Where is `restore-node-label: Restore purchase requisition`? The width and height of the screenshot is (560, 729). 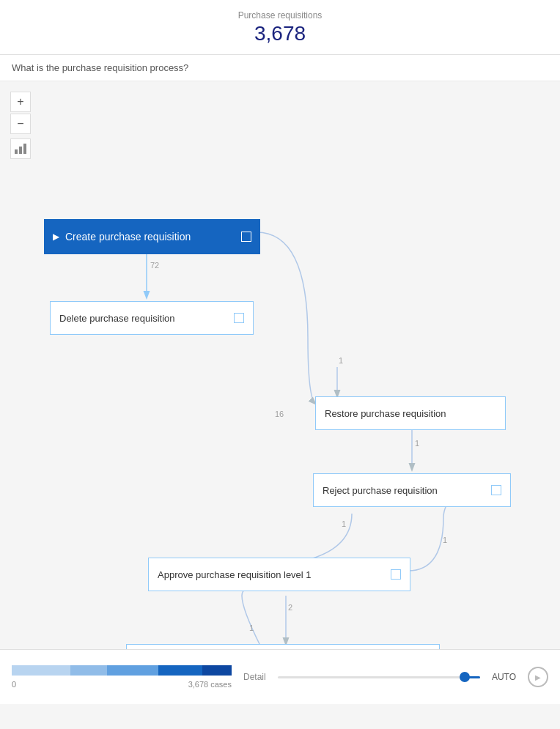
restore-node-label: Restore purchase requisition is located at coordinates (386, 413).